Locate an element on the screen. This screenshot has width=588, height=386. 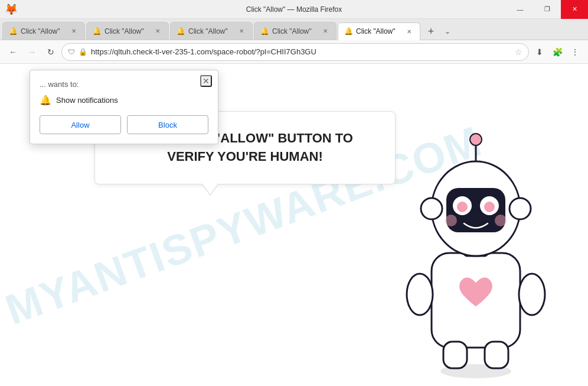
minimize-button: — is located at coordinates (520, 9).